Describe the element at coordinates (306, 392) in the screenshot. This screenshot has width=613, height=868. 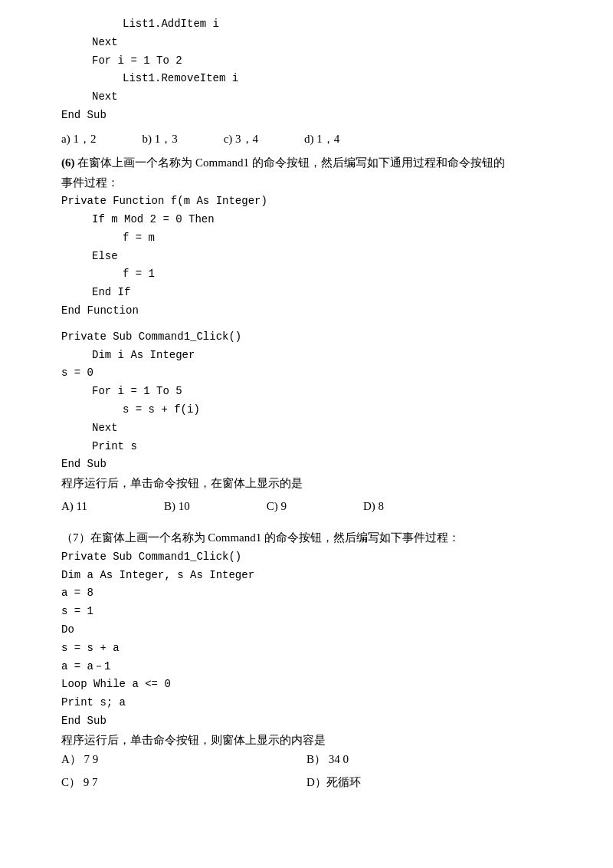
I see `q6-sub-line-4: For i = 1 To 5` at that location.